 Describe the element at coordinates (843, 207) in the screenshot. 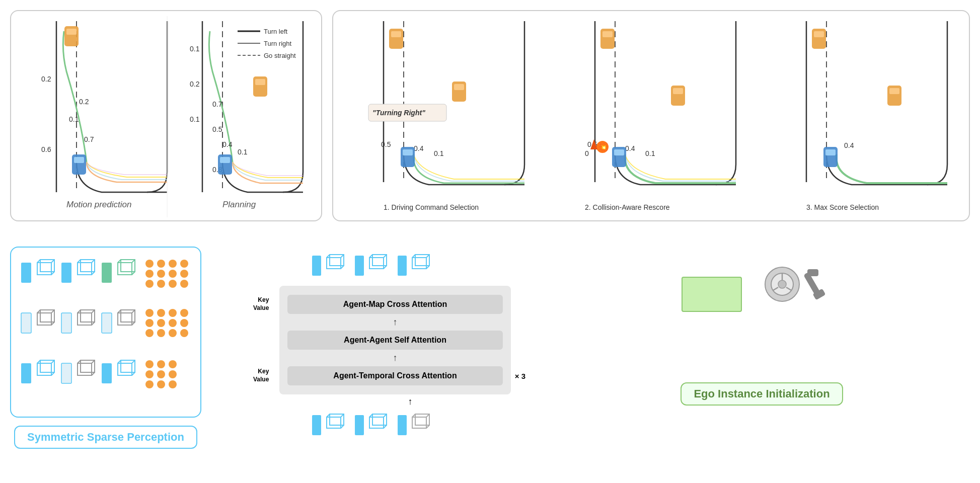

I see `svg-text: 3. Max Score Selection` at that location.